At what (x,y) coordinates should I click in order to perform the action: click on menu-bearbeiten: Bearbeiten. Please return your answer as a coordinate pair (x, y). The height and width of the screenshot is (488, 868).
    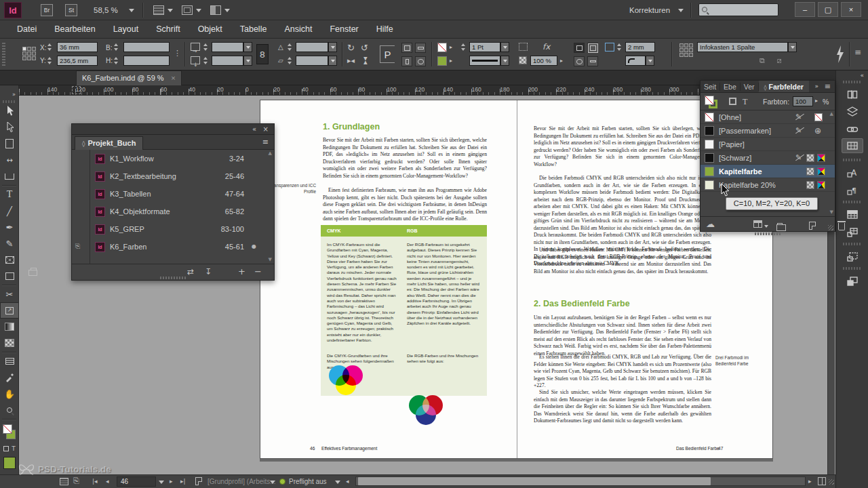
    Looking at the image, I should click on (75, 29).